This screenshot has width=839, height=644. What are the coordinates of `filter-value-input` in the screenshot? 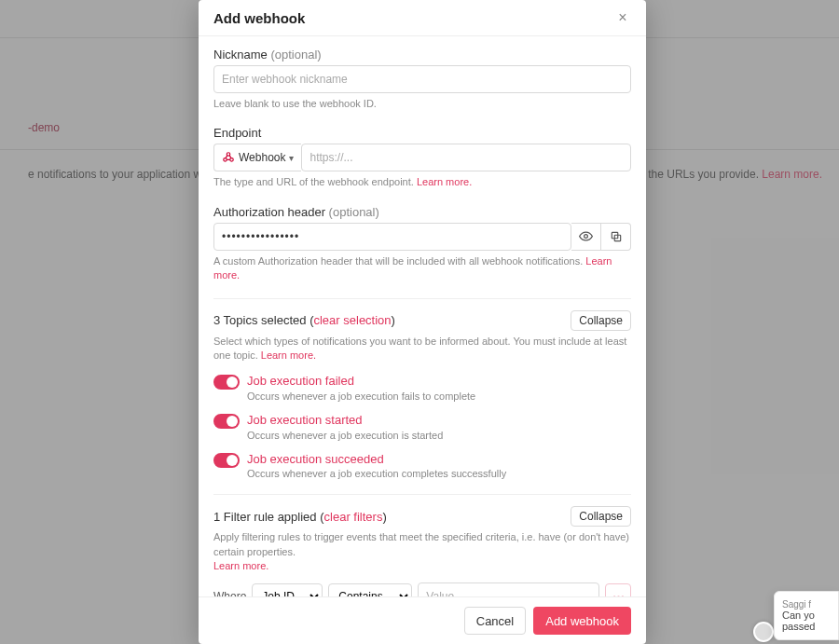 It's located at (509, 589).